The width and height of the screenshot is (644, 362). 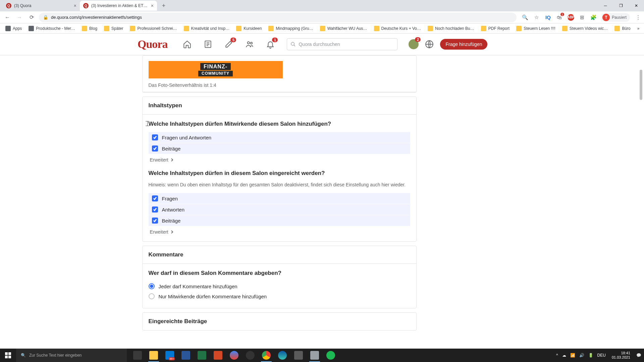 I want to click on address-bar: 🔒 de.quora.com/q/investiereninaktienetfs…, so click(x=278, y=17).